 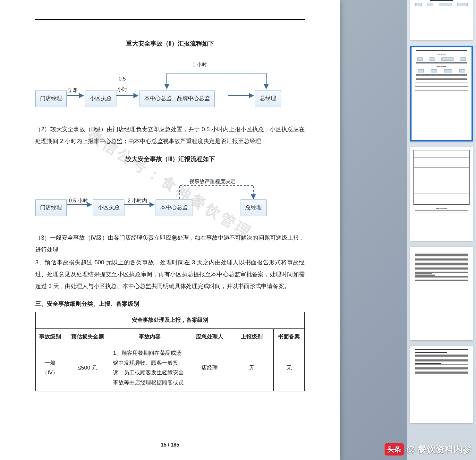 I want to click on th-handler: 应急处理人, so click(x=210, y=337).